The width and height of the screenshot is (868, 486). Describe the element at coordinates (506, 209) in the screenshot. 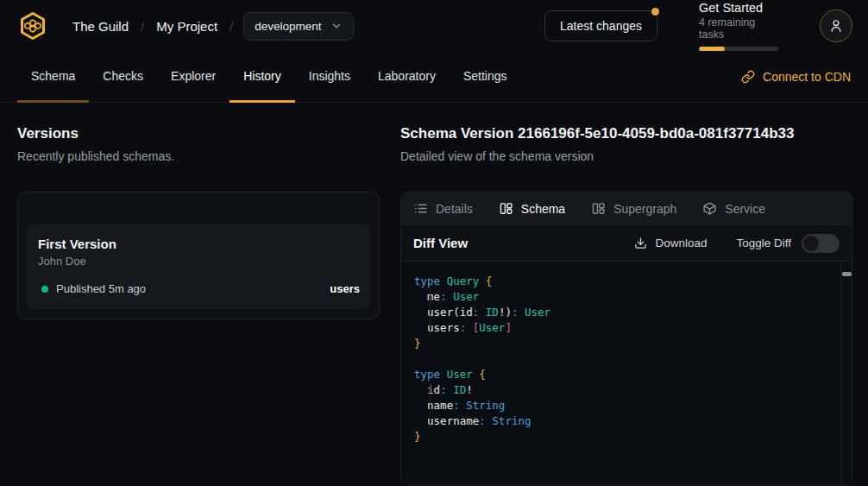

I see `columns-icon` at that location.